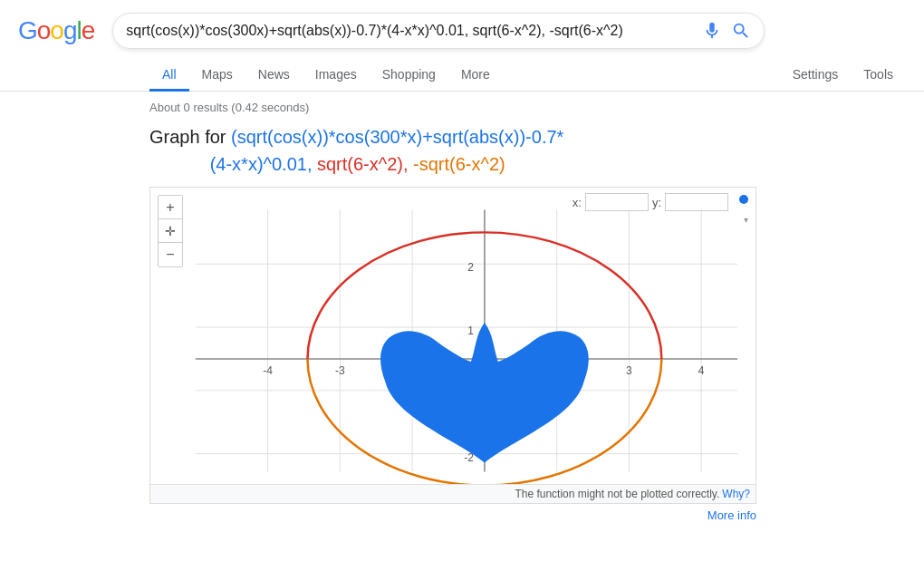  What do you see at coordinates (879, 76) in the screenshot?
I see `nav-item-tools: Tools` at bounding box center [879, 76].